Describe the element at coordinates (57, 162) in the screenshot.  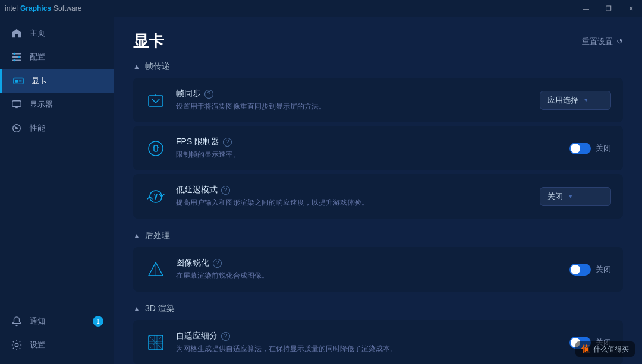
I see `sidebar-nav: 主页 配置` at that location.